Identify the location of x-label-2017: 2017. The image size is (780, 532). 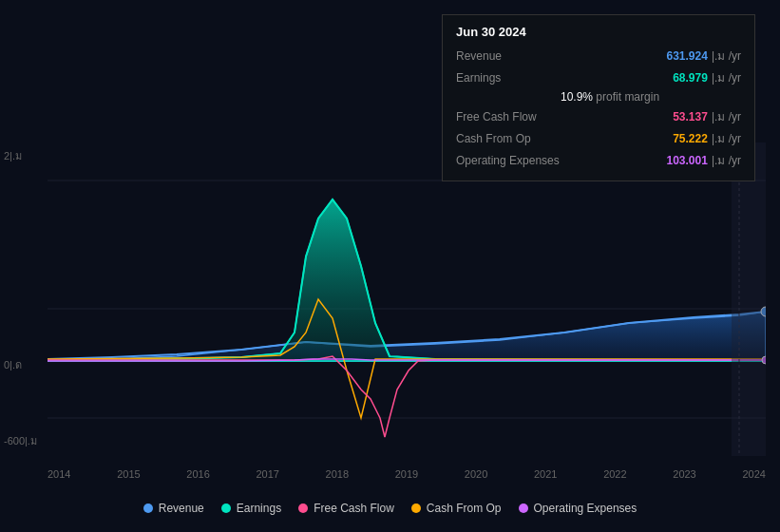
(267, 474).